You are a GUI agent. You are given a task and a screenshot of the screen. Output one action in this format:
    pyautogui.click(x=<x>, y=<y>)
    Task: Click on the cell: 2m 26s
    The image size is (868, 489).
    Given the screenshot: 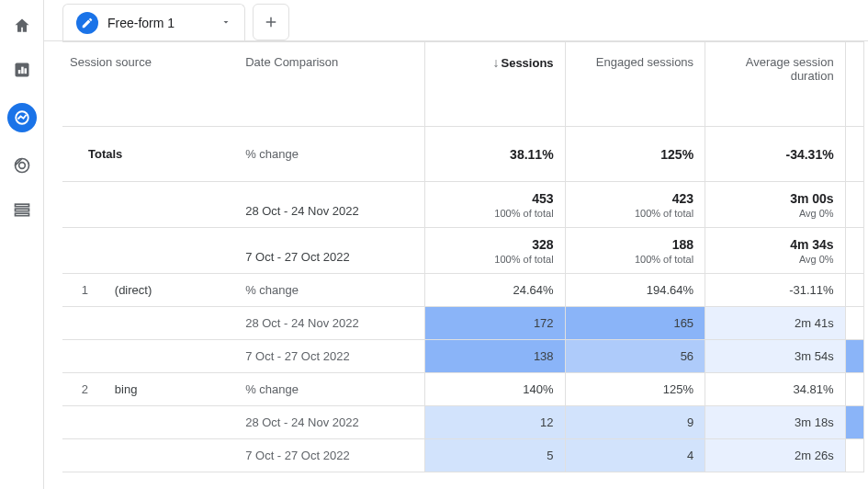 What is the action you would take?
    pyautogui.click(x=775, y=456)
    